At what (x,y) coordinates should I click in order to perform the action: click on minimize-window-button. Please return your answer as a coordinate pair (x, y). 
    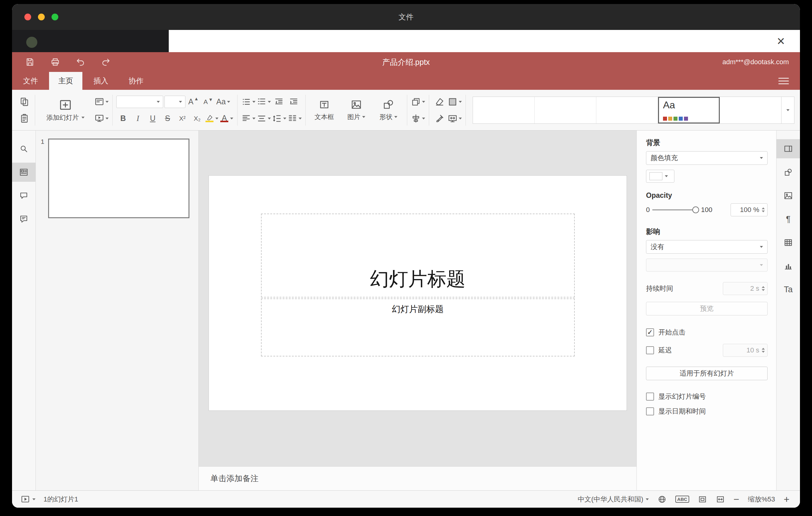
    Looking at the image, I should click on (41, 17).